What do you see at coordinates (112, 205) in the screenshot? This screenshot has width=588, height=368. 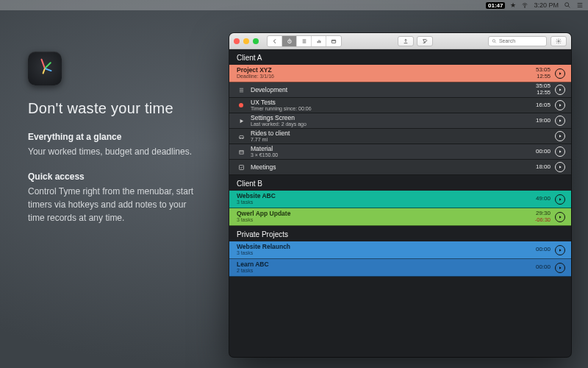 I see `body-2: Control Tyme right from the menubar, sta…` at bounding box center [112, 205].